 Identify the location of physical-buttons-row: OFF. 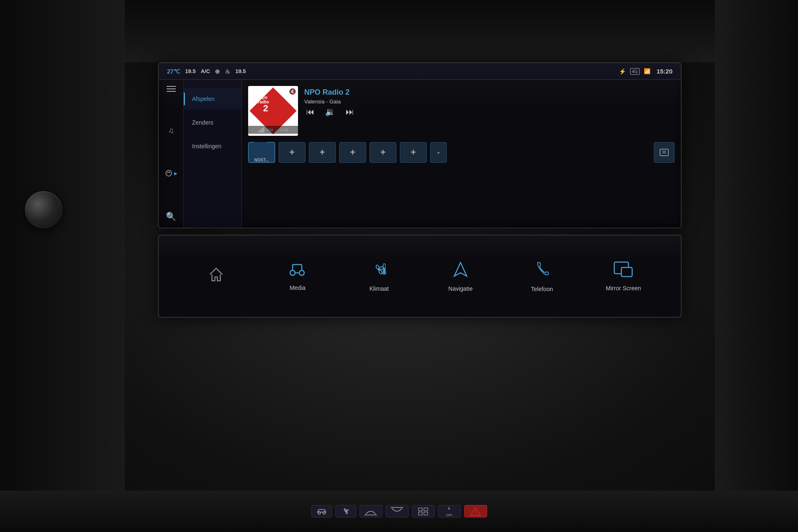
(399, 511).